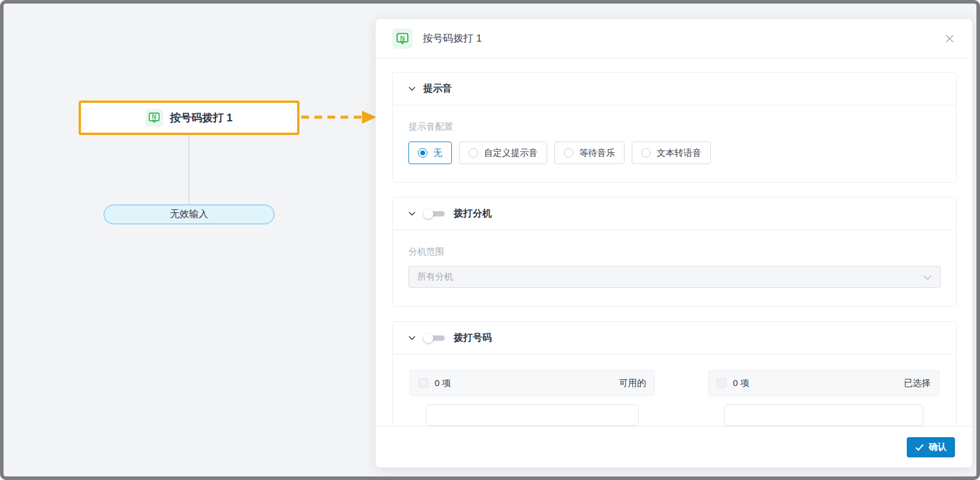 This screenshot has width=980, height=480. I want to click on panel-header: N 按号码拨打 1, so click(674, 39).